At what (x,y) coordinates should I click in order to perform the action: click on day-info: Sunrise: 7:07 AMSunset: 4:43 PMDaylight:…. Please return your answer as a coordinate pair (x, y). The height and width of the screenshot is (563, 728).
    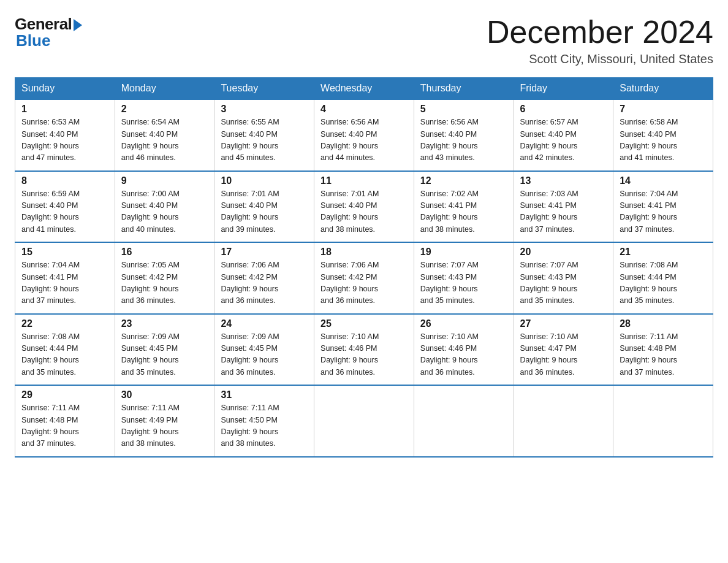
    Looking at the image, I should click on (450, 283).